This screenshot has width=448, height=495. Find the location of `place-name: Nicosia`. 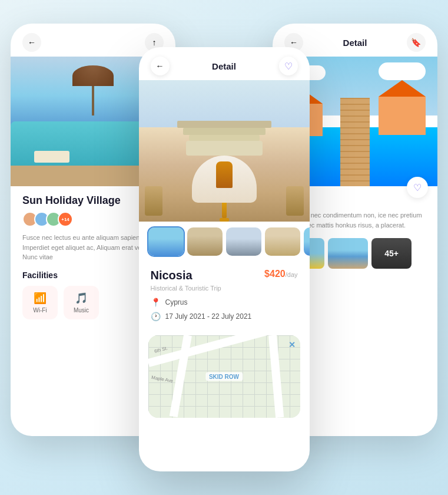

place-name: Nicosia is located at coordinates (172, 276).